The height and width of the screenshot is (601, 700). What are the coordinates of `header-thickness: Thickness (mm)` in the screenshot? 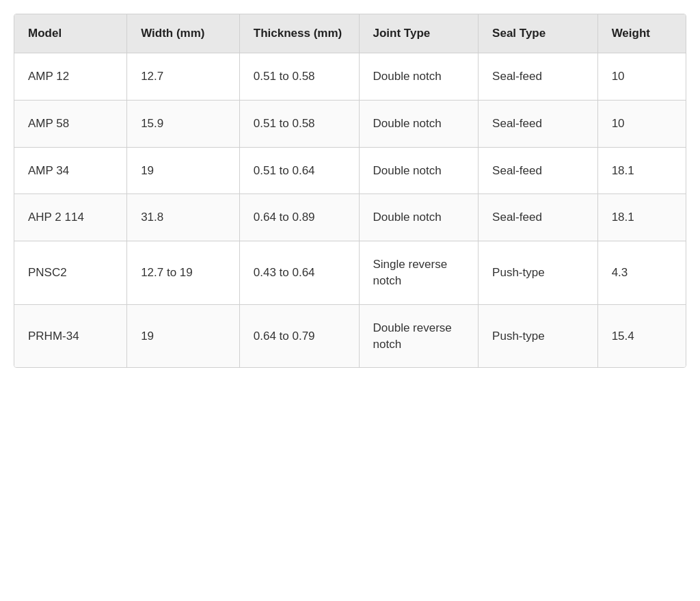 It's located at (299, 34).